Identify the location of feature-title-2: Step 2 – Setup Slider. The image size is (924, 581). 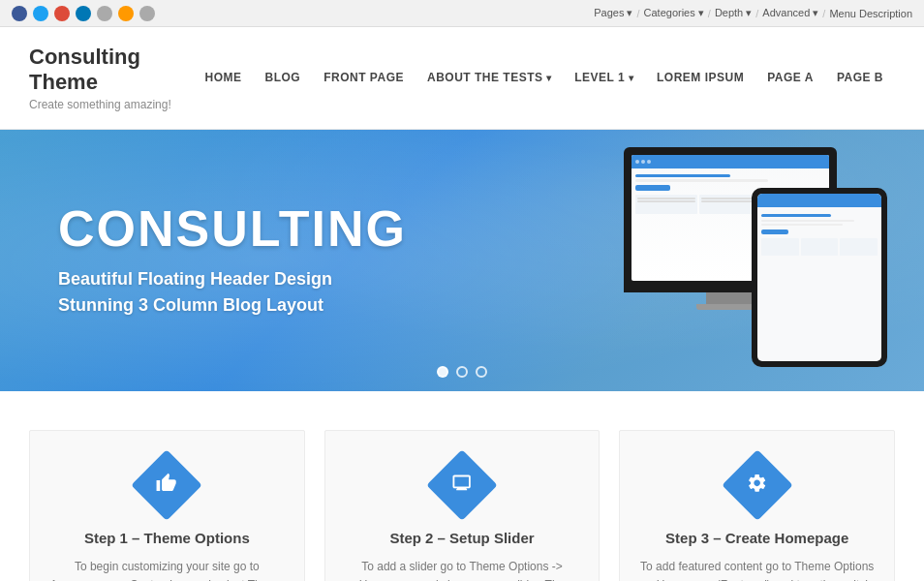
(463, 538).